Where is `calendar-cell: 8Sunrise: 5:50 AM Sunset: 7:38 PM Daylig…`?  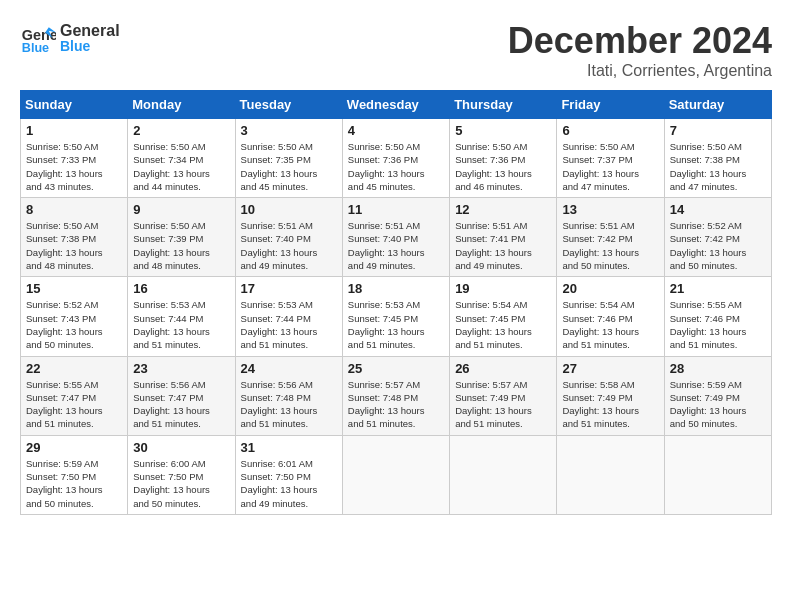
calendar-cell: 8Sunrise: 5:50 AM Sunset: 7:38 PM Daylig… is located at coordinates (74, 238).